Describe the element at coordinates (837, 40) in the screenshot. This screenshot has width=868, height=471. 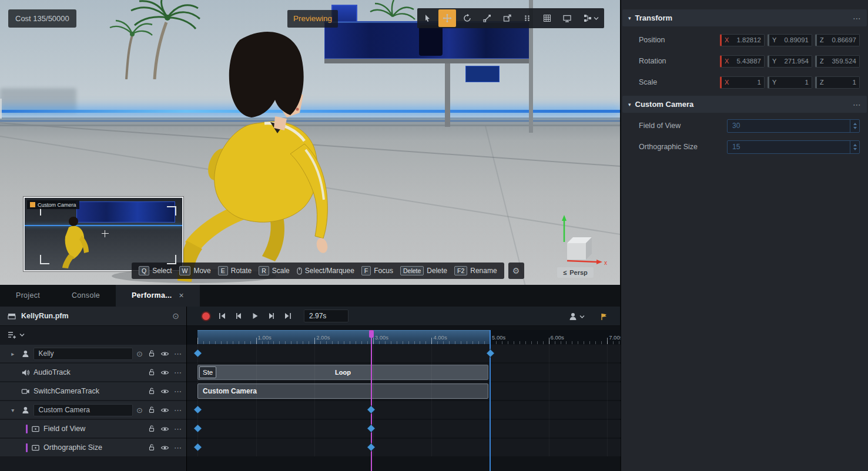
I see `position-z-field: Z0.86697` at that location.